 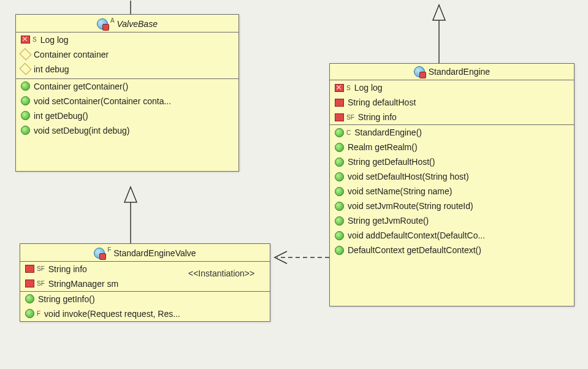 What do you see at coordinates (459, 72) in the screenshot?
I see `class-name: StandardEngine` at bounding box center [459, 72].